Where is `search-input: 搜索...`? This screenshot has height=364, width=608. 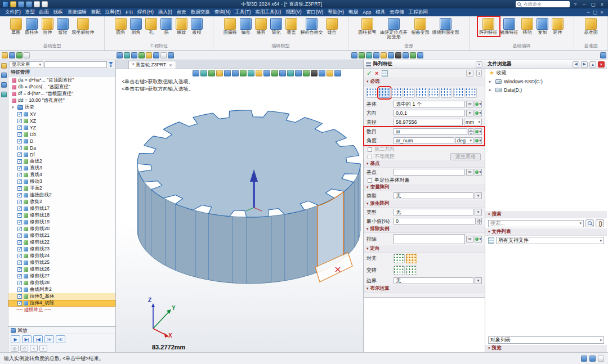 search-input: 搜索... is located at coordinates (536, 224).